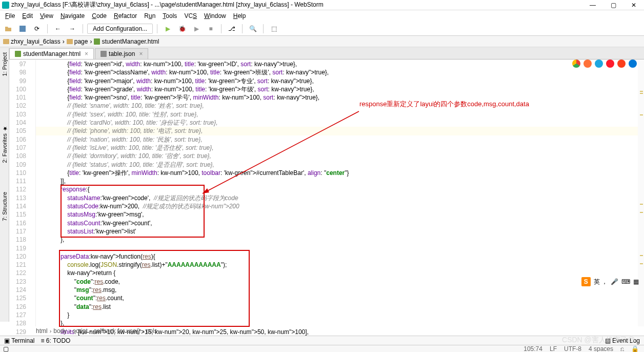  Describe the element at coordinates (60, 331) in the screenshot. I see `crumb: body` at that location.